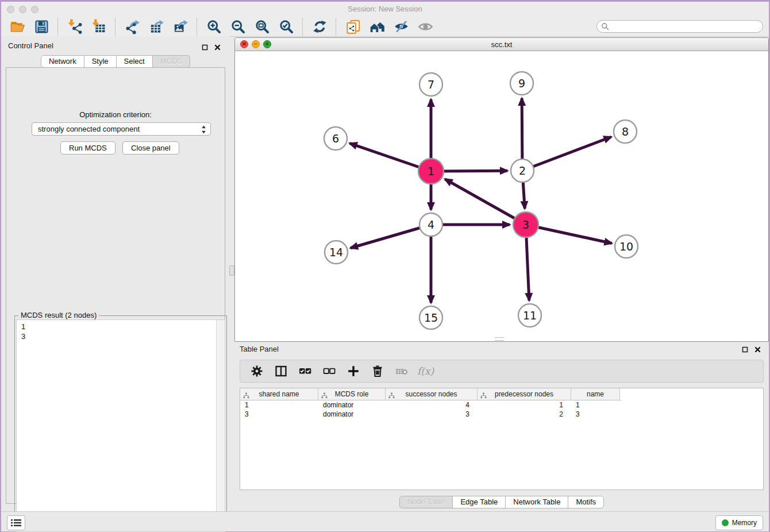  I want to click on optimization-criterion-label: Optimization criterion:, so click(116, 115).